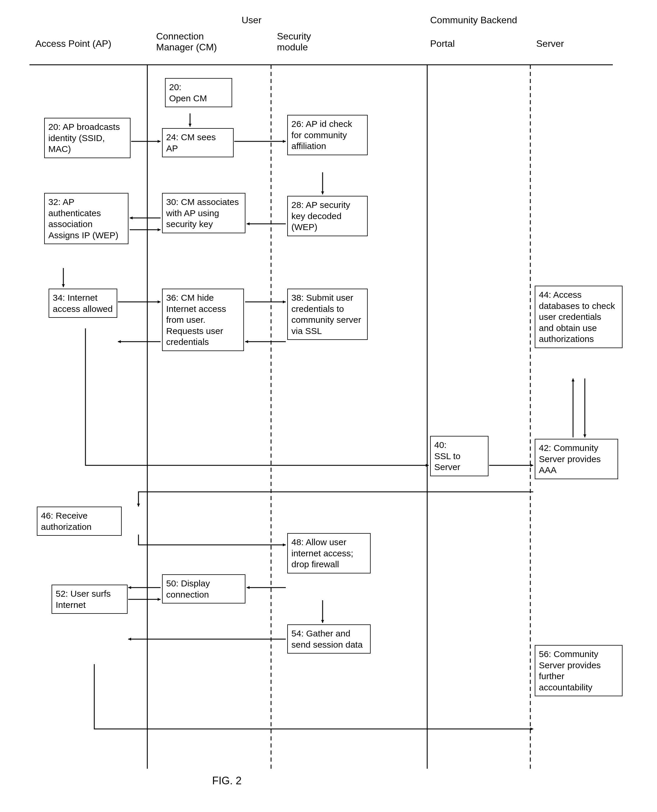  Describe the element at coordinates (474, 20) in the screenshot. I see `header-backend: Community Backend` at that location.